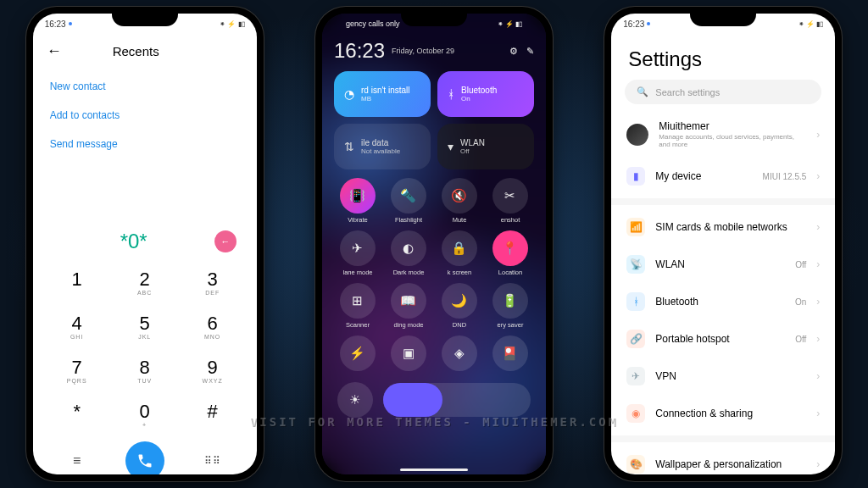  What do you see at coordinates (732, 126) in the screenshot?
I see `account-name: Miuithemer` at bounding box center [732, 126].